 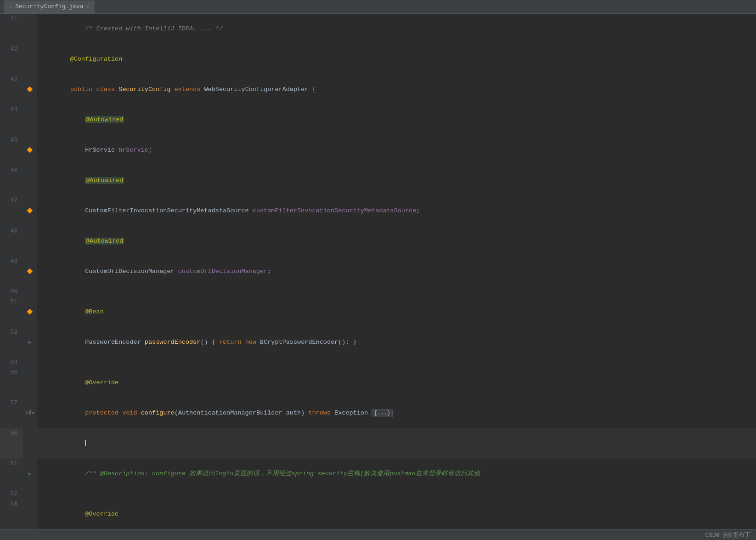 I want to click on override-icon-57: ⬆, so click(x=27, y=413).